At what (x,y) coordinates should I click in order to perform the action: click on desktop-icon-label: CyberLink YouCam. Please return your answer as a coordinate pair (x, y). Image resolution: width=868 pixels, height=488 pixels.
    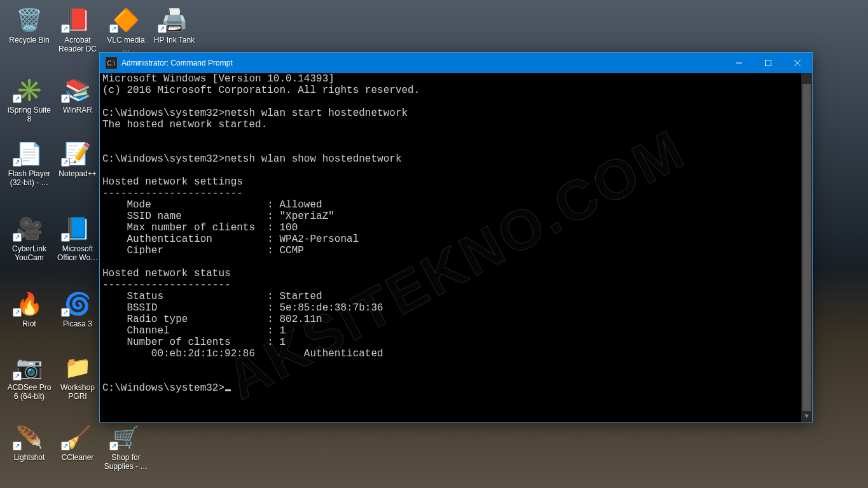
    Looking at the image, I should click on (29, 253).